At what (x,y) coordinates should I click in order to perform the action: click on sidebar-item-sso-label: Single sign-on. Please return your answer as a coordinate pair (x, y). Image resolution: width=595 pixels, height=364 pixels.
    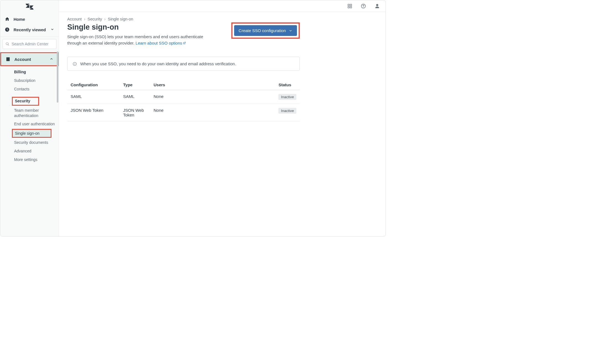
    Looking at the image, I should click on (32, 133).